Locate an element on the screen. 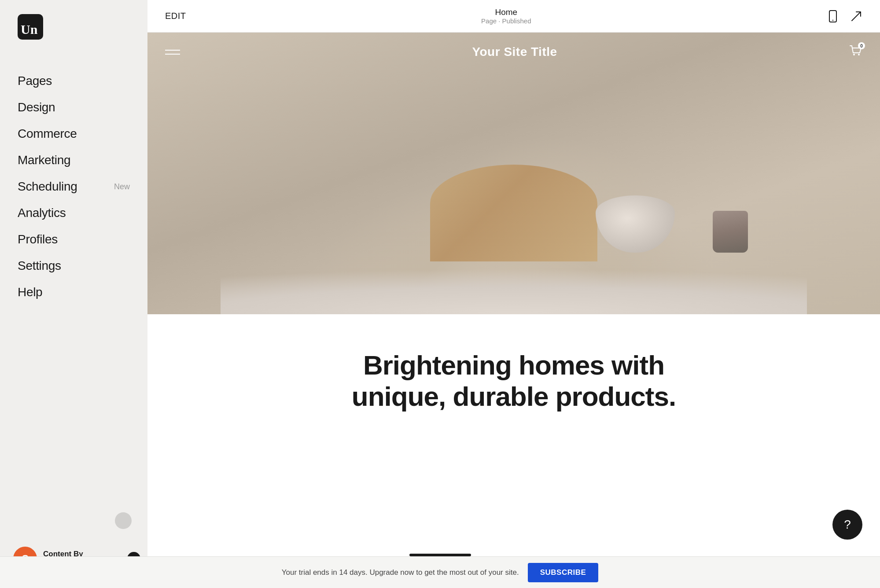 The width and height of the screenshot is (880, 588). hamburger-icon is located at coordinates (173, 52).